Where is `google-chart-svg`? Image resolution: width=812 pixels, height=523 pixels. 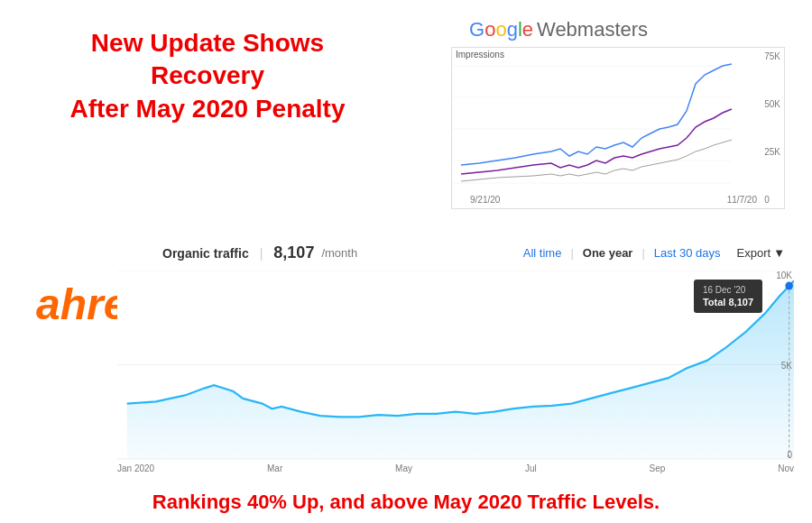
google-chart-svg is located at coordinates (605, 123).